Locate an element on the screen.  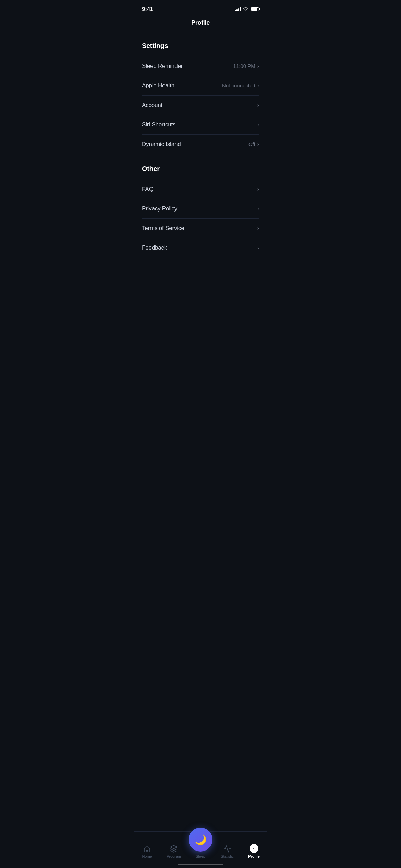
other-section-header: Other is located at coordinates (200, 169).